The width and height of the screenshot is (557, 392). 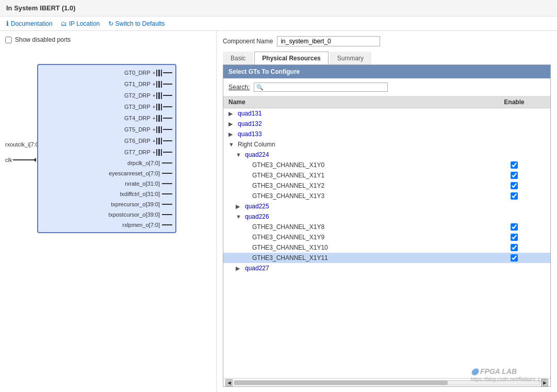 What do you see at coordinates (387, 258) in the screenshot?
I see `list-item: GTHE3_CHANNEL_X1Y11` at bounding box center [387, 258].